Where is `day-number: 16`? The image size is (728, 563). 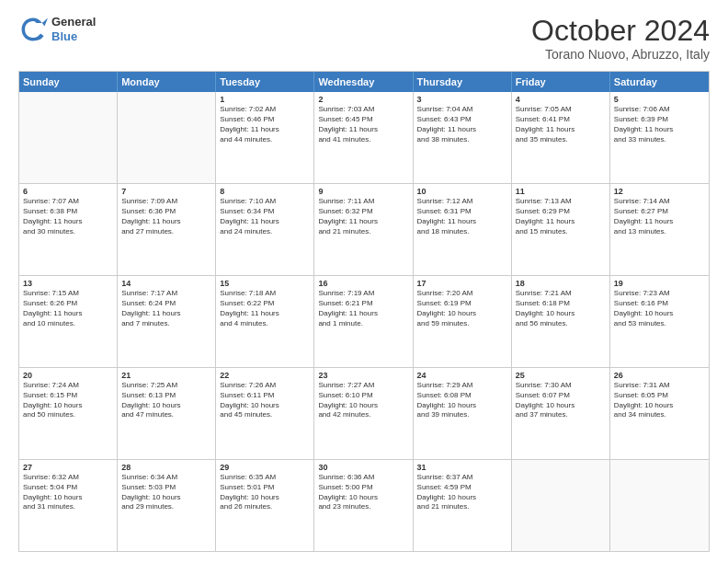 day-number: 16 is located at coordinates (363, 283).